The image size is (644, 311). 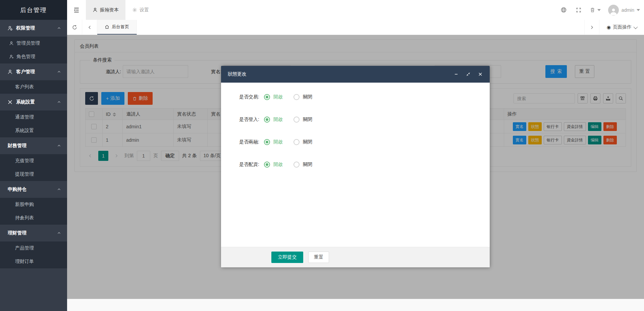 I want to click on user-icon, so click(x=95, y=10).